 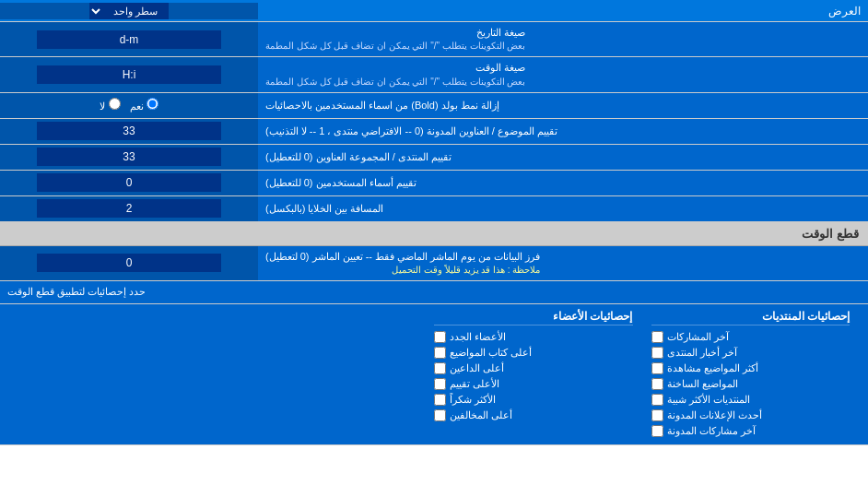 What do you see at coordinates (129, 11) in the screenshot?
I see `header-dropdown-wrapper: سطر واحد سطرين ثلاثة أسطر` at bounding box center [129, 11].